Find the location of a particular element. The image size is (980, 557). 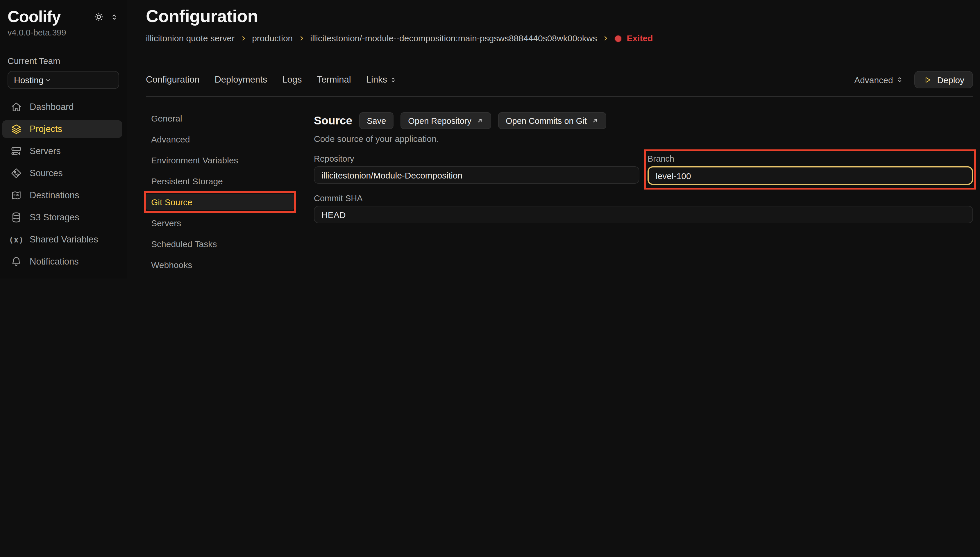

database-icon is located at coordinates (16, 217).